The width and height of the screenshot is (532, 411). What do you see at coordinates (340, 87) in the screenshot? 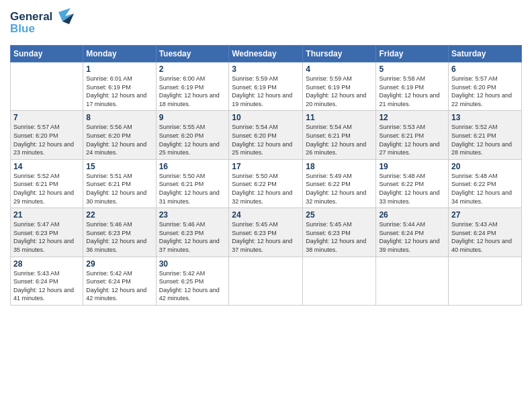
I see `calendar-cell: 4Sunrise: 5:59 AMSunset: 6:19 PMDaylight…` at bounding box center [340, 87].